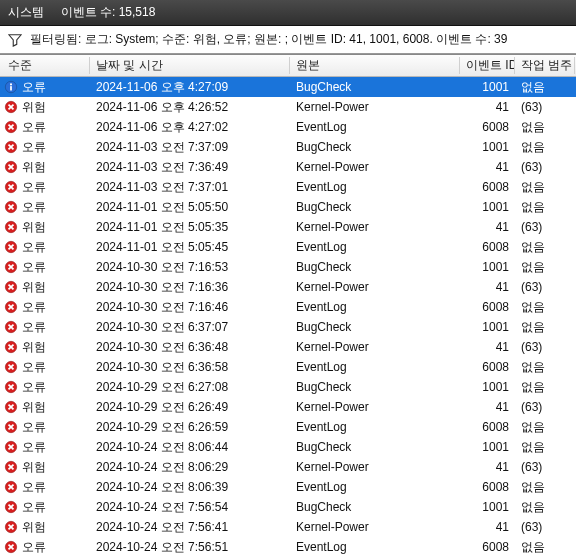 Image resolution: width=576 pixels, height=555 pixels. I want to click on cell-date: 2024-10-29 오전 6:26:49, so click(190, 408).